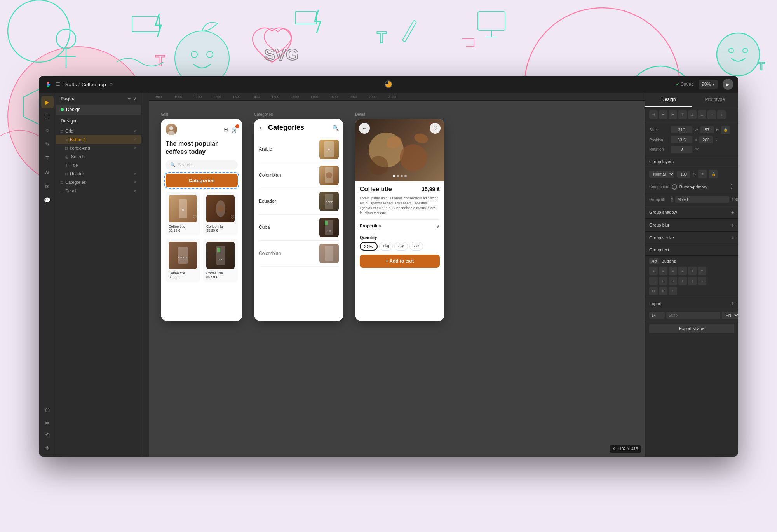  What do you see at coordinates (673, 291) in the screenshot?
I see `text-extra-btn: ↑` at bounding box center [673, 291].